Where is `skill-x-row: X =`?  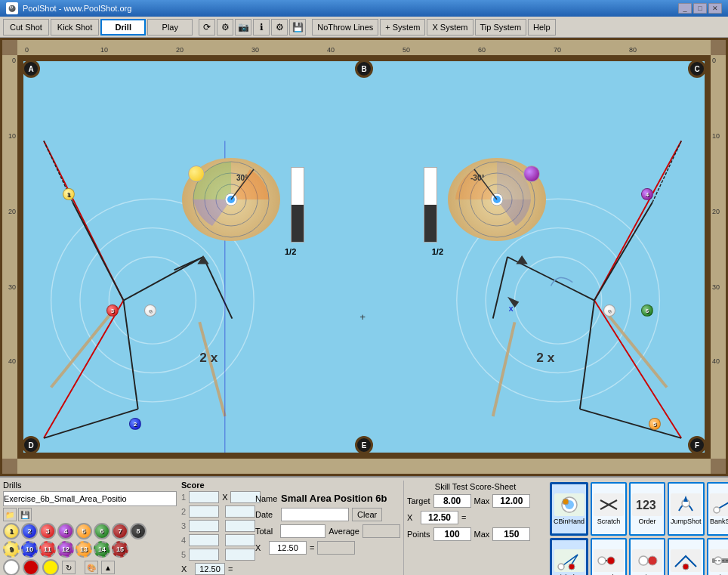
skill-x-row: X = is located at coordinates (476, 518).